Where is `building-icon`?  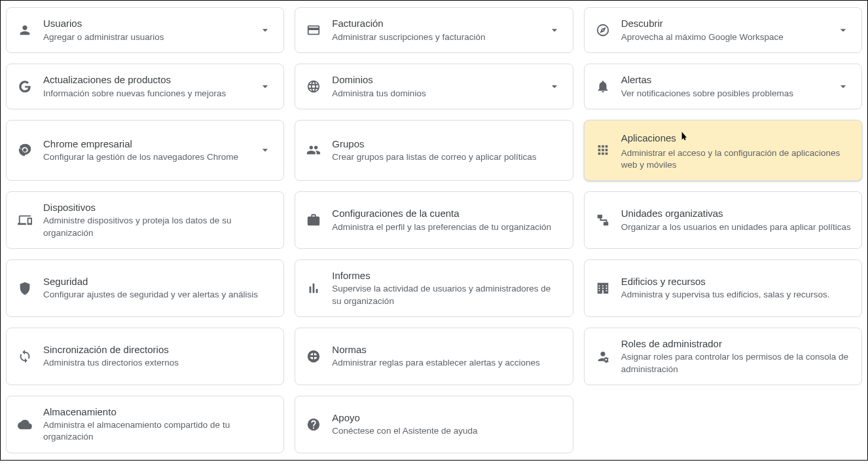 building-icon is located at coordinates (603, 288).